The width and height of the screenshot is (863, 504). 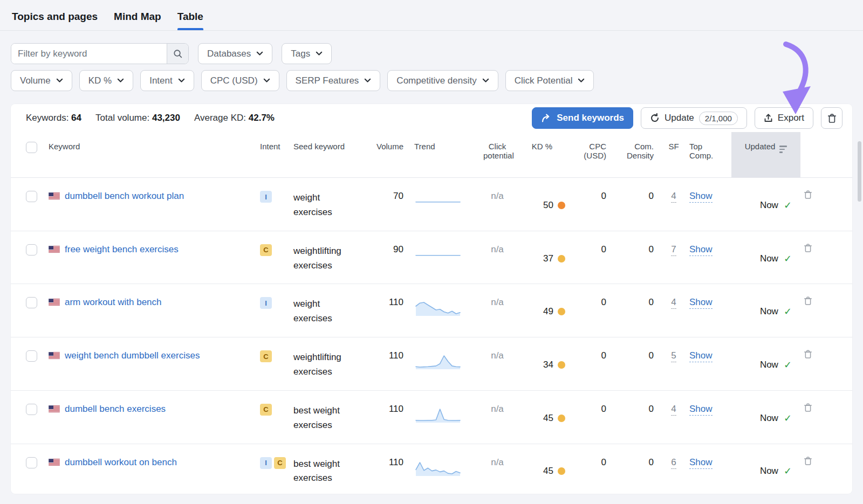 What do you see at coordinates (320, 155) in the screenshot?
I see `col-seed-keyword: Seed keyword` at bounding box center [320, 155].